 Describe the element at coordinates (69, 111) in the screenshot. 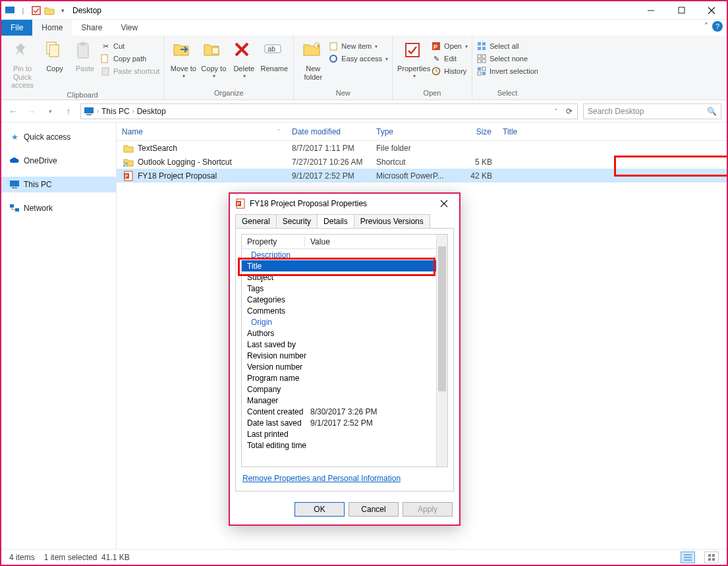

I see `up-button: ↑` at that location.